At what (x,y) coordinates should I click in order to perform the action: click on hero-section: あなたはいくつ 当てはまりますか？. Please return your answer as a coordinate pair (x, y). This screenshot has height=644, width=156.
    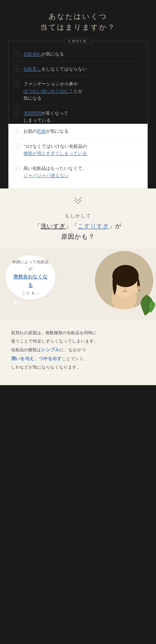
    Looking at the image, I should click on (78, 20).